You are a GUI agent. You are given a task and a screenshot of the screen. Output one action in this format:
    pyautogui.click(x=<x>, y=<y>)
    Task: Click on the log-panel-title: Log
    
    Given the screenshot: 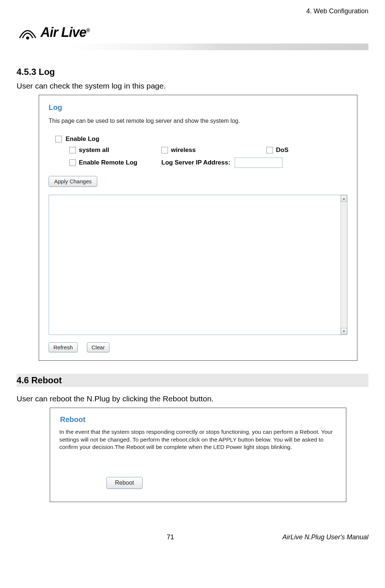 What is the action you would take?
    pyautogui.click(x=199, y=108)
    